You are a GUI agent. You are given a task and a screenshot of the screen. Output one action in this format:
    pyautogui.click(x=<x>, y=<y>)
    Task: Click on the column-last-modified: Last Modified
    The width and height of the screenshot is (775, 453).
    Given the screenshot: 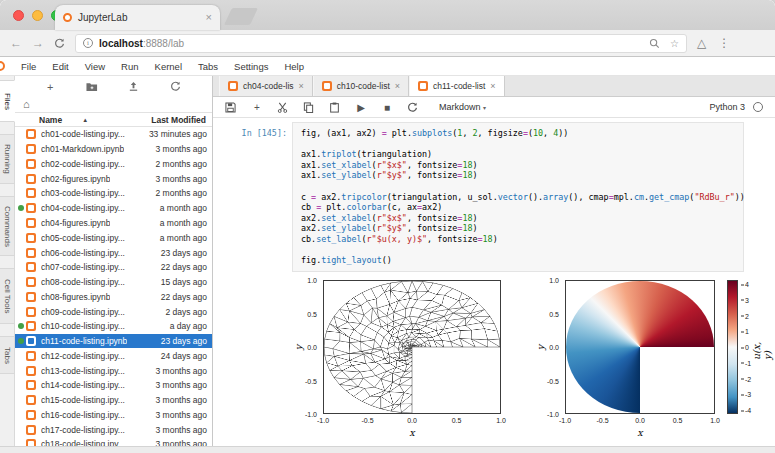 What is the action you would take?
    pyautogui.click(x=178, y=120)
    